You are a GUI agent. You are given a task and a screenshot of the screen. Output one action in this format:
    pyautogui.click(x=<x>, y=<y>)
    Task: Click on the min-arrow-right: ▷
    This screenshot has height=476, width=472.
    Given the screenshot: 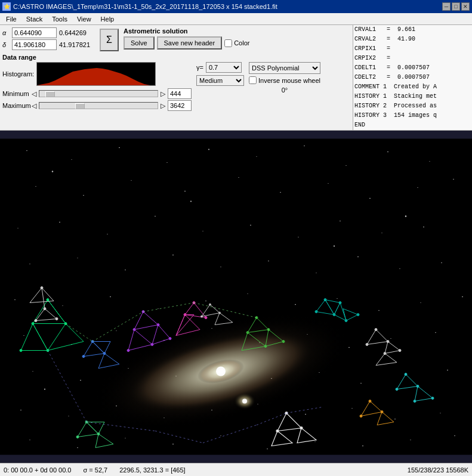 What is the action you would take?
    pyautogui.click(x=163, y=94)
    